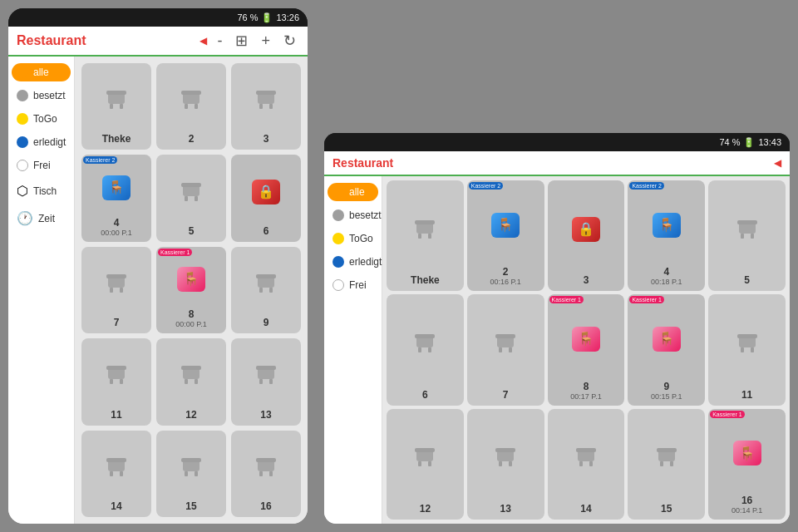 This screenshot has height=532, width=798. I want to click on right-battery-icon: 🔋, so click(749, 143).